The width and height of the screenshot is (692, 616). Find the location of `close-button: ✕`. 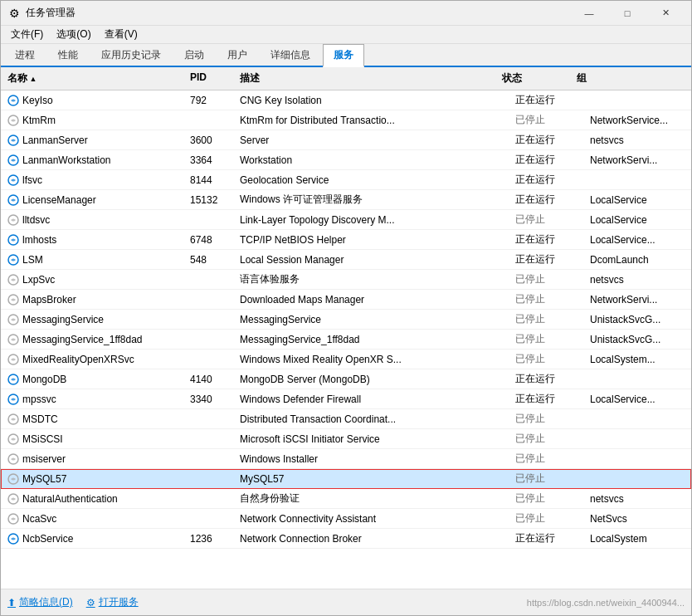

close-button: ✕ is located at coordinates (665, 13).